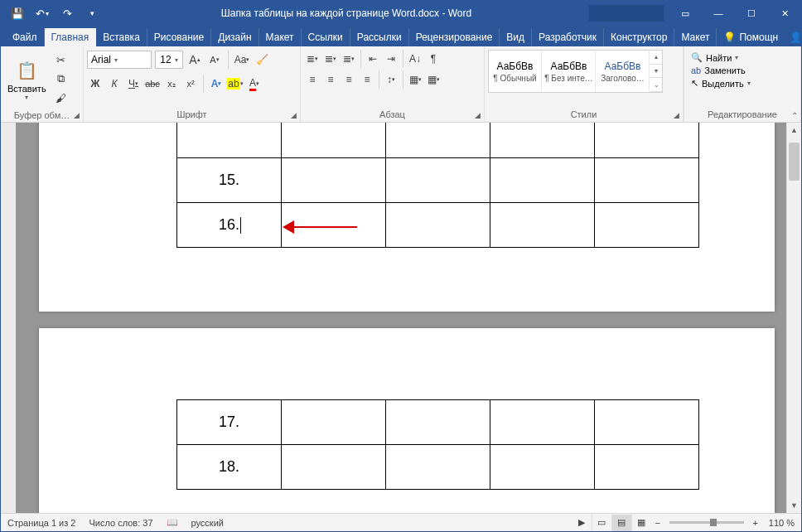  Describe the element at coordinates (721, 58) in the screenshot. I see `find-button: 🔍Найти▾` at that location.